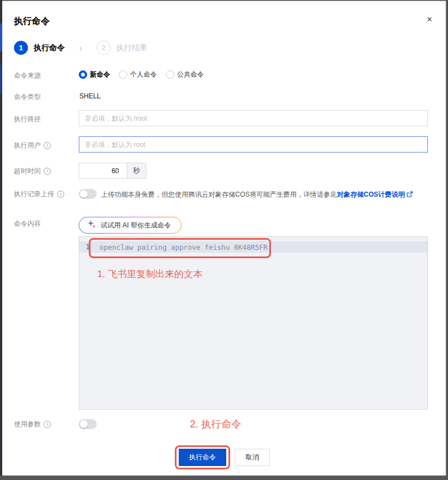 The height and width of the screenshot is (480, 448). What do you see at coordinates (27, 425) in the screenshot?
I see `use-params-label-text: 使用参数` at bounding box center [27, 425].